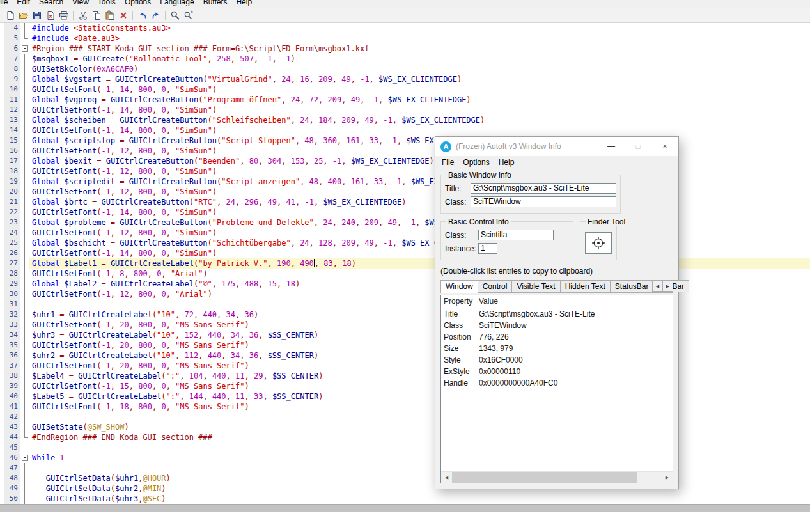 The image size is (810, 532). Describe the element at coordinates (488, 248) in the screenshot. I see `instance-field: 1` at that location.